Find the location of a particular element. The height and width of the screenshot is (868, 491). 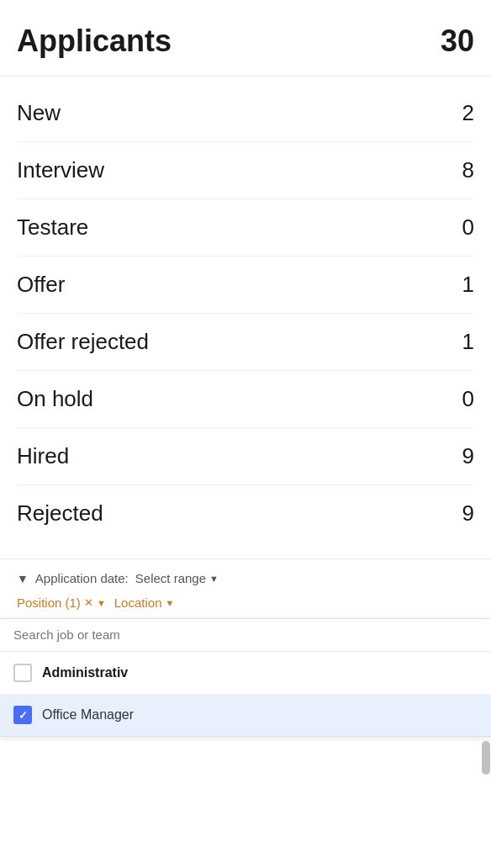

filter-row-chips: Position (1) ✕ ▼ Location ▼ is located at coordinates (246, 602).